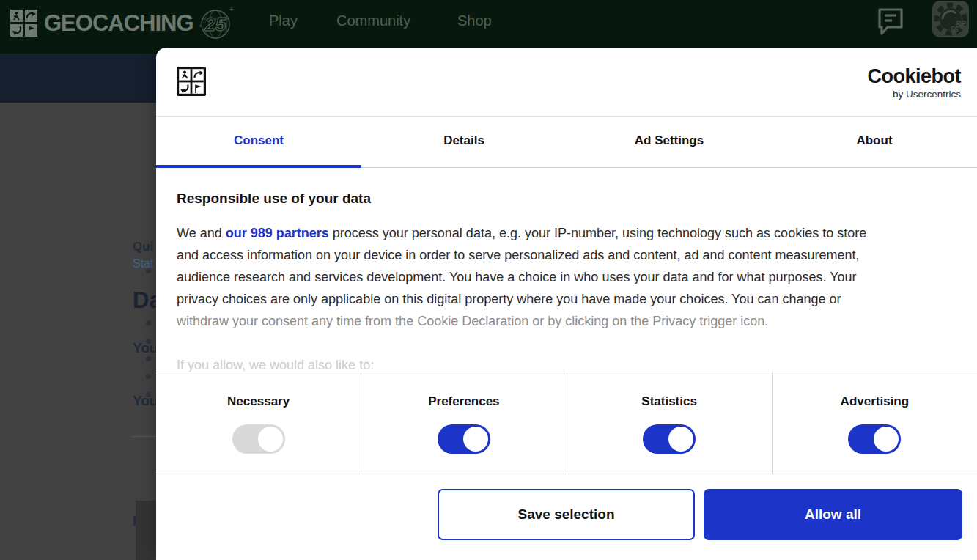  Describe the element at coordinates (874, 142) in the screenshot. I see `tab-about: About` at that location.